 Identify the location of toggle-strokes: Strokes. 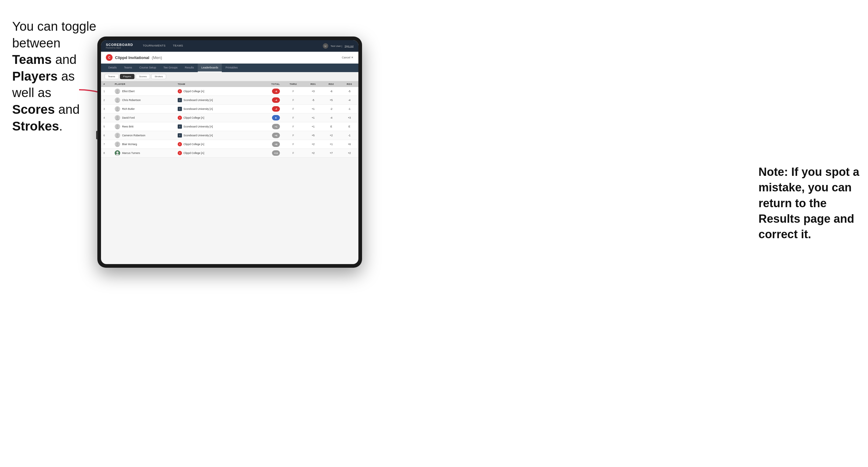
(159, 76).